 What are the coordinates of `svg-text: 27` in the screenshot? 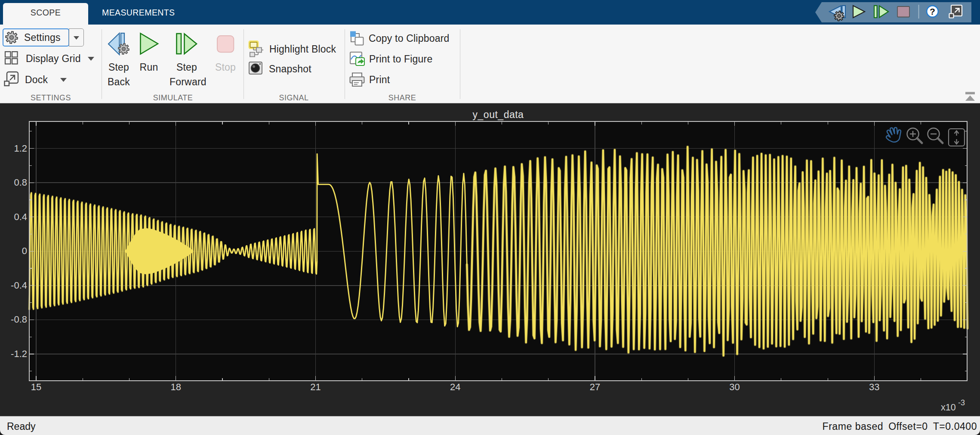 It's located at (595, 387).